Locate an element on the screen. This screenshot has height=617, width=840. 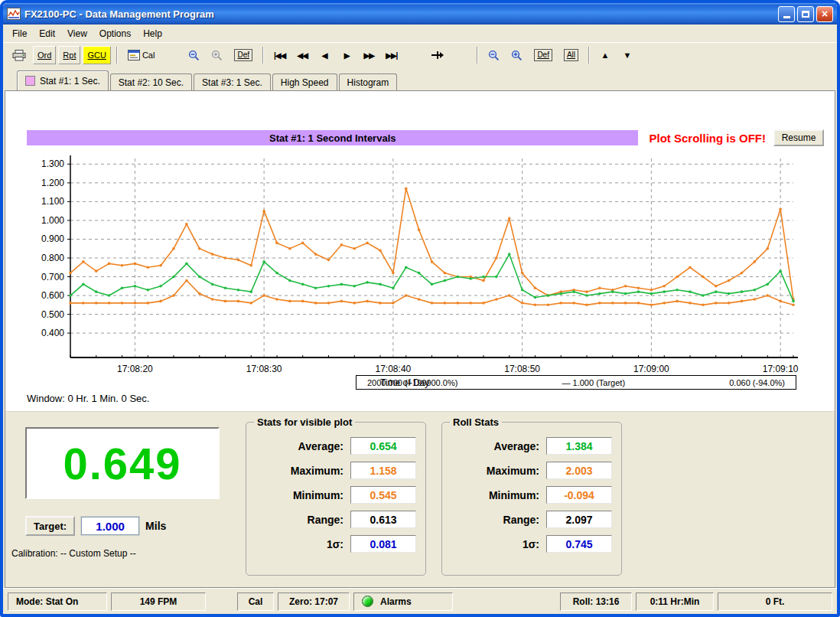
svg-text: 17:09:10 is located at coordinates (780, 369).